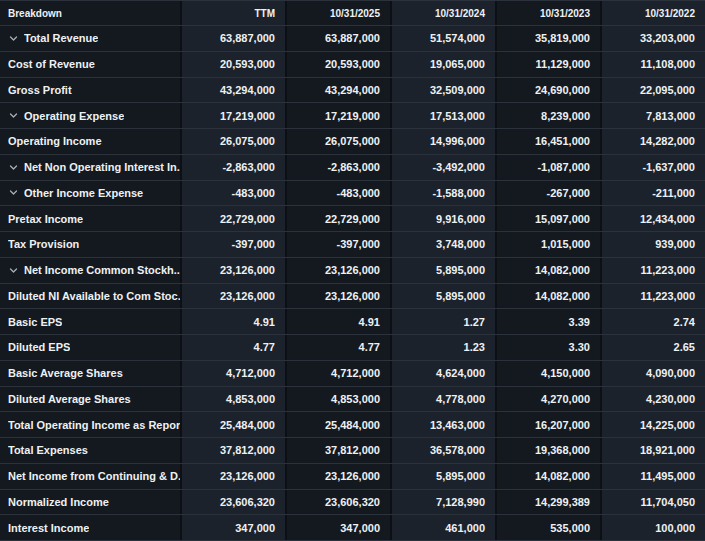  What do you see at coordinates (548, 38) in the screenshot?
I see `cell-2023: 35,819,000` at bounding box center [548, 38].